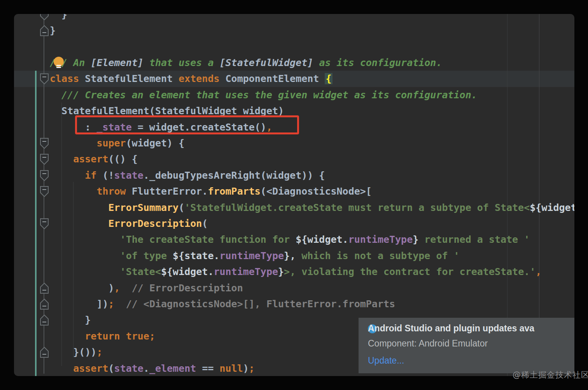 This screenshot has width=588, height=390. What do you see at coordinates (102, 304) in the screenshot?
I see `code-token: ])` at bounding box center [102, 304].